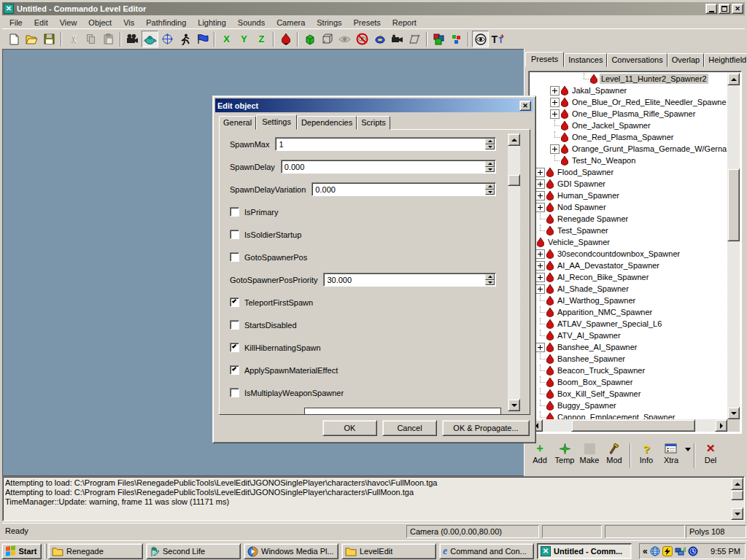 The height and width of the screenshot is (560, 747). Describe the element at coordinates (629, 347) in the screenshot. I see `tree-item: Banshee_AI_Spawner` at that location.